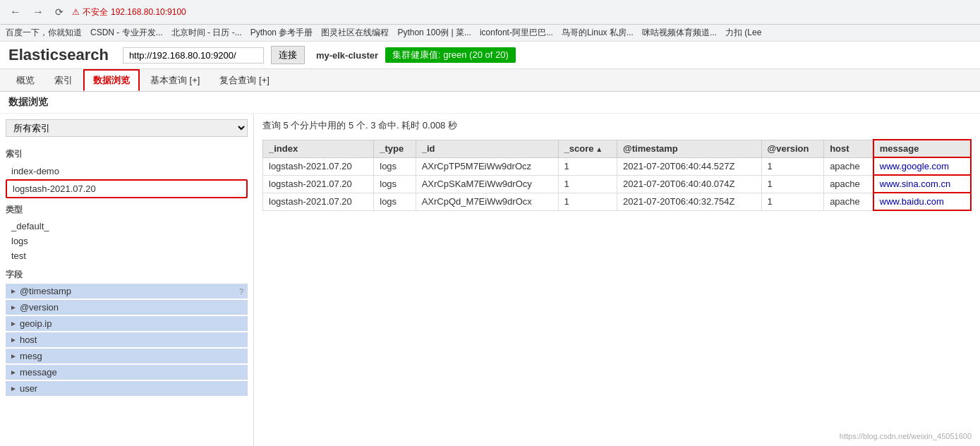  I want to click on cell-_index-2: logstash-2021.07.20, so click(319, 202).